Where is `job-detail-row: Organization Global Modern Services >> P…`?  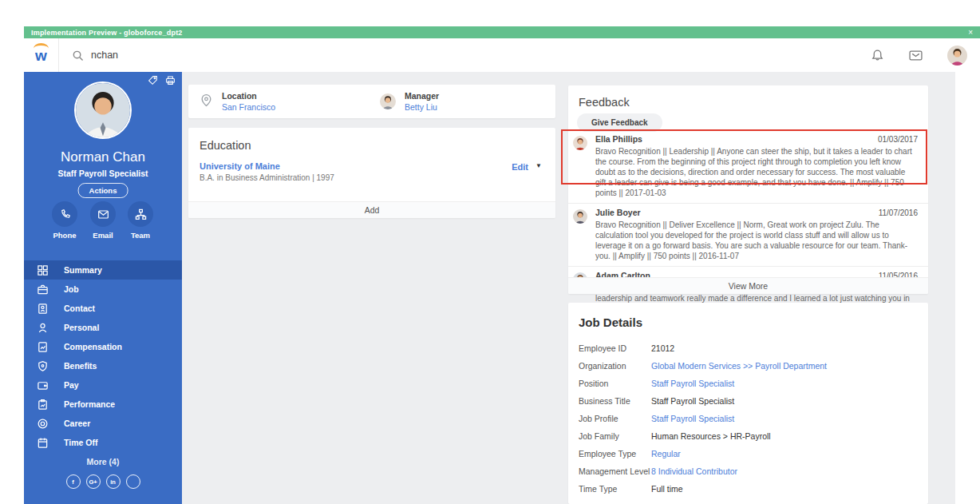
job-detail-row: Organization Global Modern Services >> P… is located at coordinates (749, 366).